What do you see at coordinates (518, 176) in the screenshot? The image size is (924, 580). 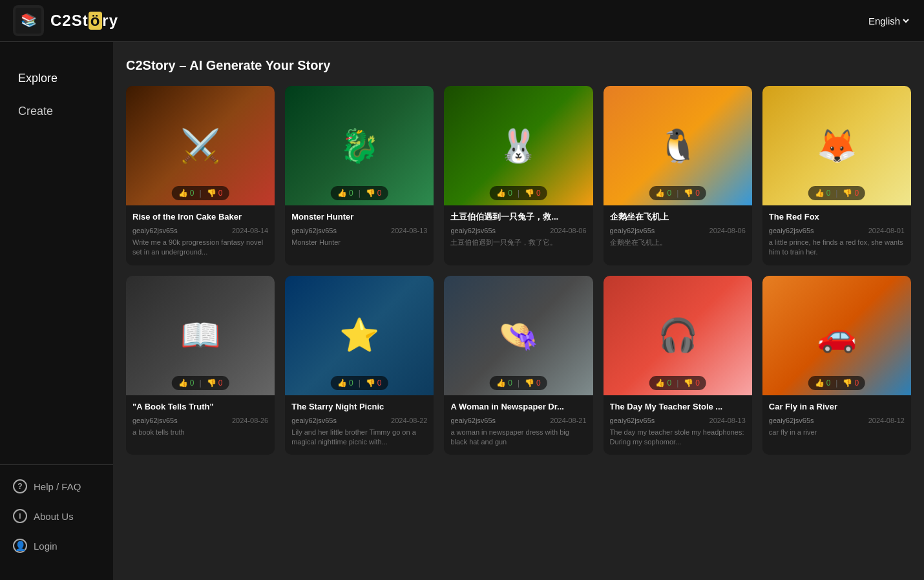 I see `story-card: 🐰 👍 0 | 👎 0 土豆伯伯遇到一只兔子，救... geaiy62j` at bounding box center [518, 176].